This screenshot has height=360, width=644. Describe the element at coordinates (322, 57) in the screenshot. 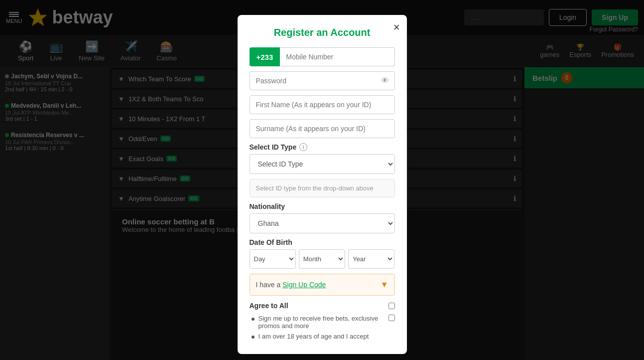

I see `phone-row: +233` at that location.